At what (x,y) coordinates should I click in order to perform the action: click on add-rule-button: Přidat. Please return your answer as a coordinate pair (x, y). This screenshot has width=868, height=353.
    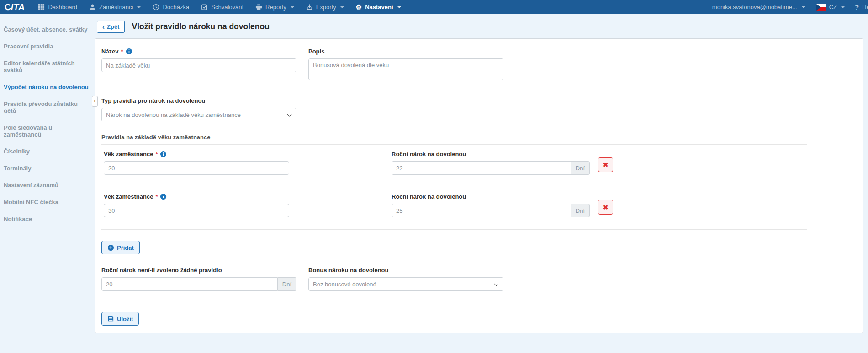
    Looking at the image, I should click on (121, 248).